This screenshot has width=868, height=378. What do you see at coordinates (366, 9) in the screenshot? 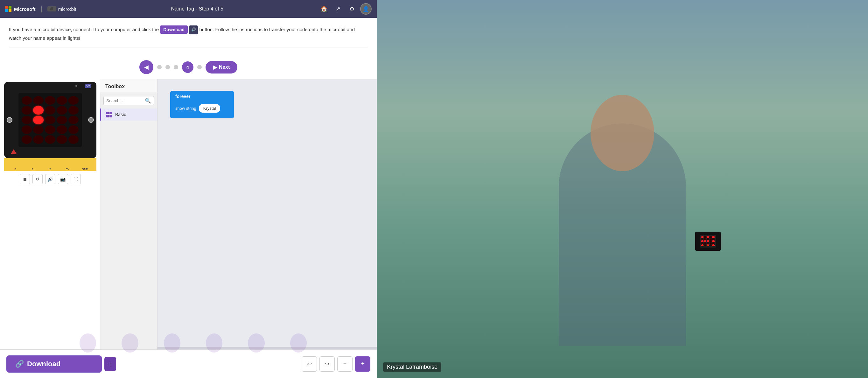
I see `avatar: 👤` at bounding box center [366, 9].